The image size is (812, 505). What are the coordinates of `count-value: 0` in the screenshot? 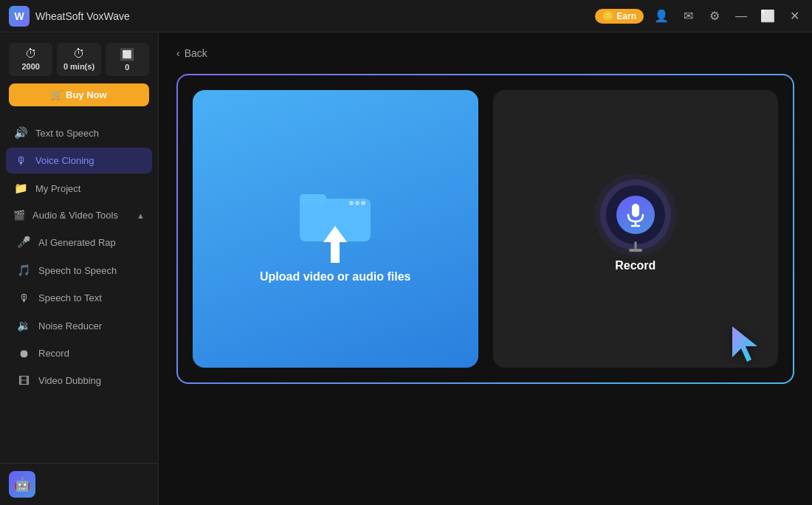 It's located at (127, 67).